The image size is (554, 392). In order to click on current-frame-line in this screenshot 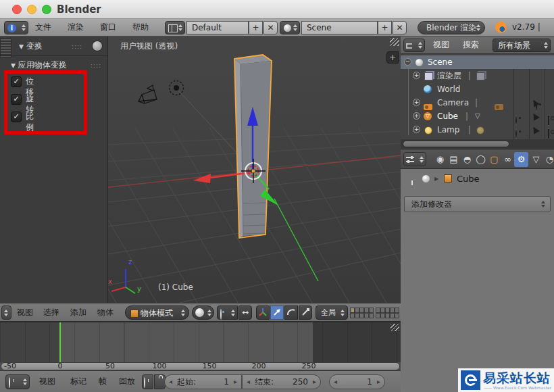, I will do `click(60, 343)`.